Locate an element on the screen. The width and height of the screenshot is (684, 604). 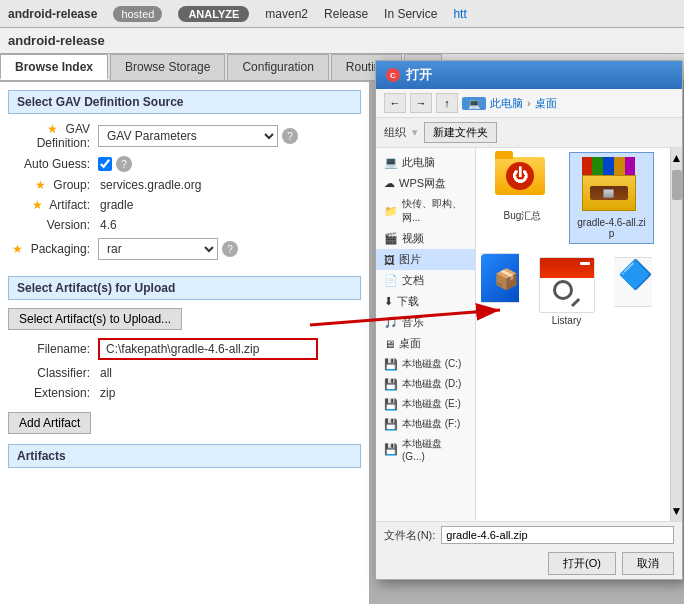
disk-c-icon: 💾 is located at coordinates (391, 364).